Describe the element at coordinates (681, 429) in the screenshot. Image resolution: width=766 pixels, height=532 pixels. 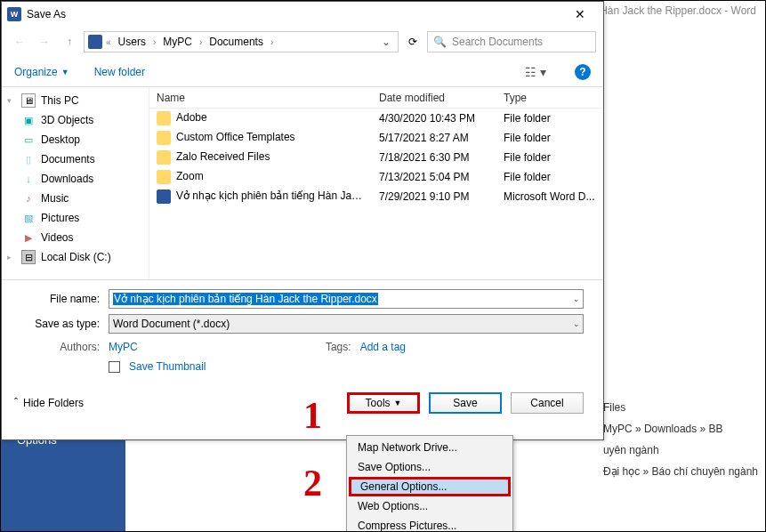
I see `recent-item: MyPC » Downloads » BB` at that location.